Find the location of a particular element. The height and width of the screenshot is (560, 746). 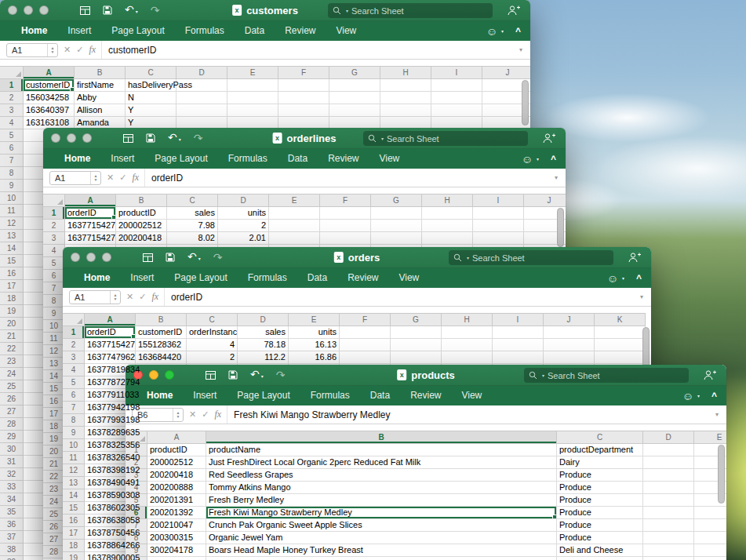

close-button is located at coordinates (75, 257).